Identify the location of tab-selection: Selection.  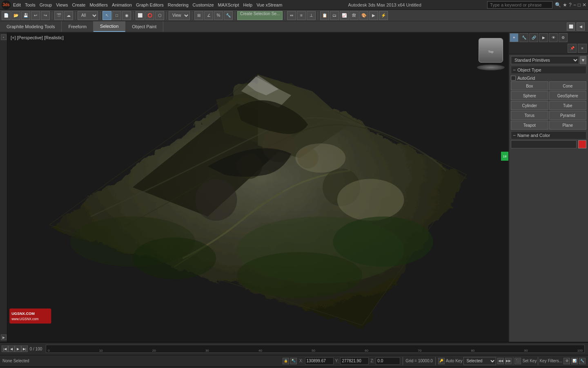
(109, 27).